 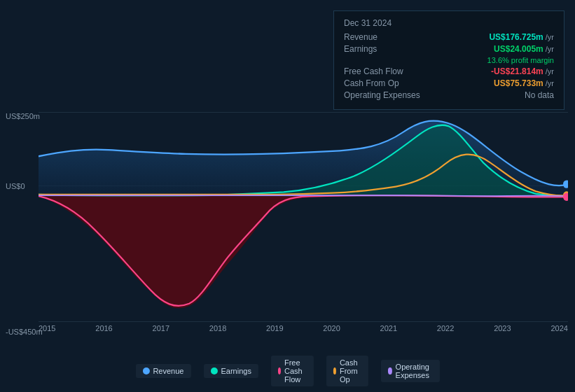 I want to click on y-label-bottom: -US$450m, so click(x=24, y=332).